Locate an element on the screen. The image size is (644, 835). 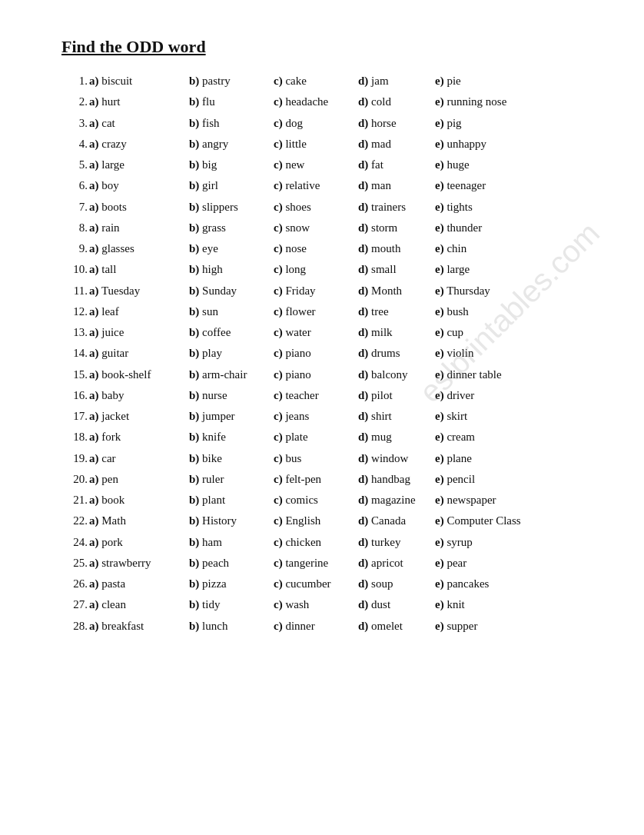
option-c: c) flower is located at coordinates (316, 312).